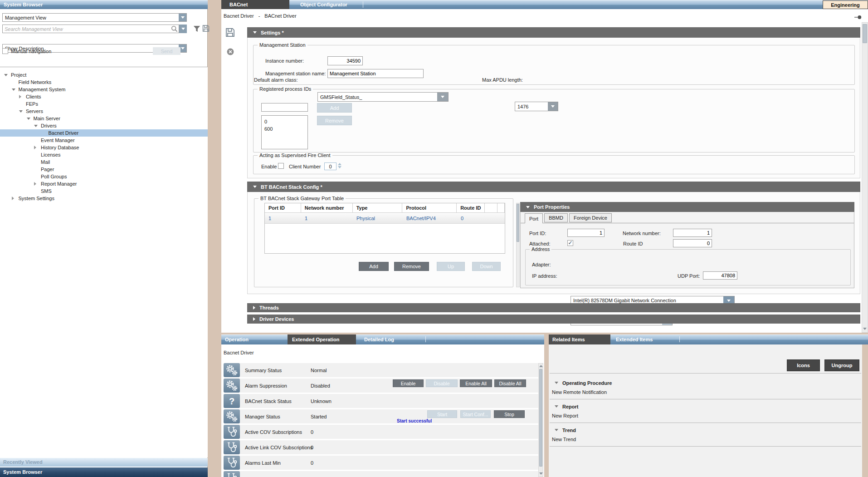 The image size is (868, 477). Describe the element at coordinates (706, 430) in the screenshot. I see `related-group-header: Trend` at that location.